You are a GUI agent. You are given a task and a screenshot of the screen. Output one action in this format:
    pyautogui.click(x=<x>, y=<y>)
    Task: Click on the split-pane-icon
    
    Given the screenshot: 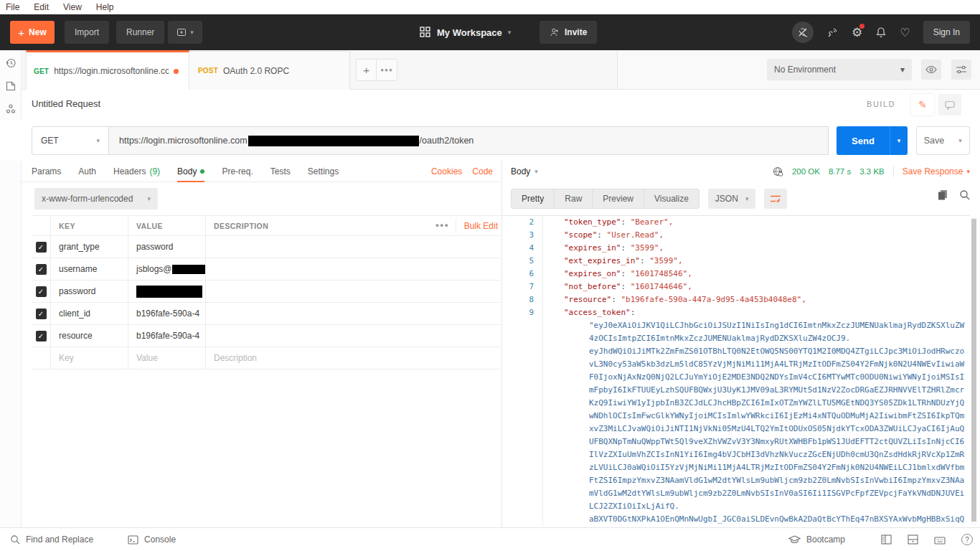 What is the action you would take?
    pyautogui.click(x=913, y=540)
    